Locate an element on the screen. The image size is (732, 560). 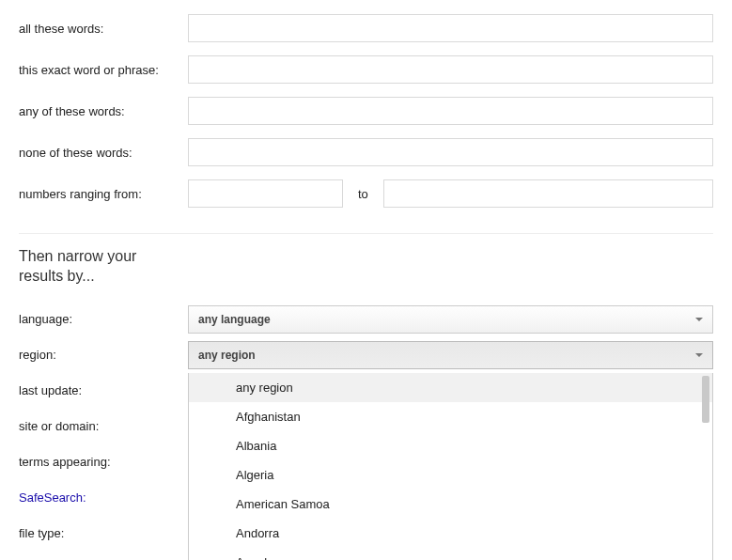
region-option: Angola is located at coordinates (451, 554).